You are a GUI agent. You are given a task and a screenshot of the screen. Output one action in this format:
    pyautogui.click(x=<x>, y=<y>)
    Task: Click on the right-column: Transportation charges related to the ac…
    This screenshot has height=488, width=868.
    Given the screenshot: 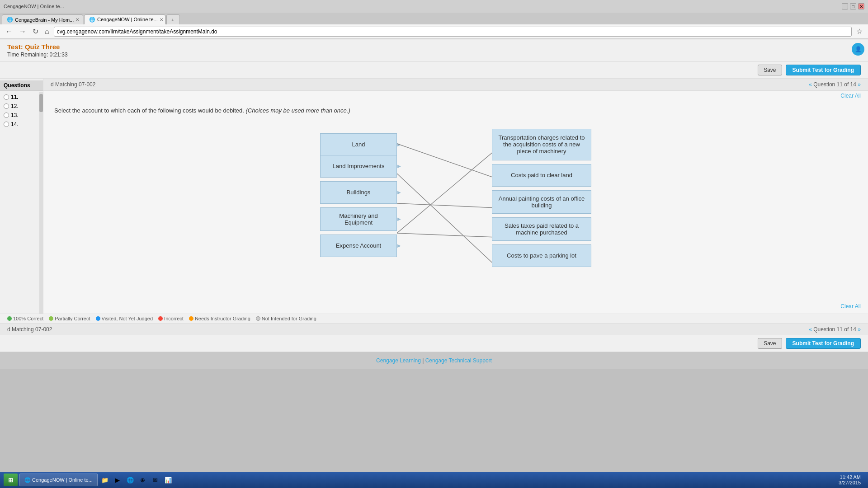 What is the action you would take?
    pyautogui.click(x=542, y=198)
    